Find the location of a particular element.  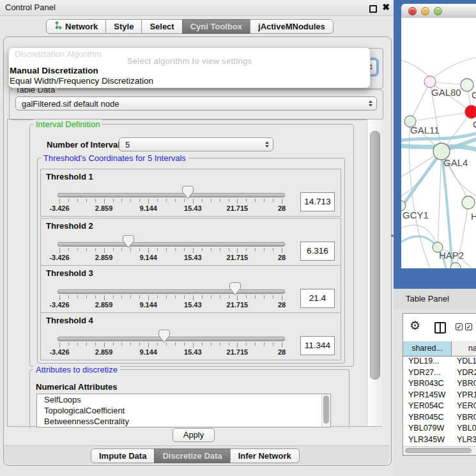

minimize-traffic-light-icon is located at coordinates (426, 12).